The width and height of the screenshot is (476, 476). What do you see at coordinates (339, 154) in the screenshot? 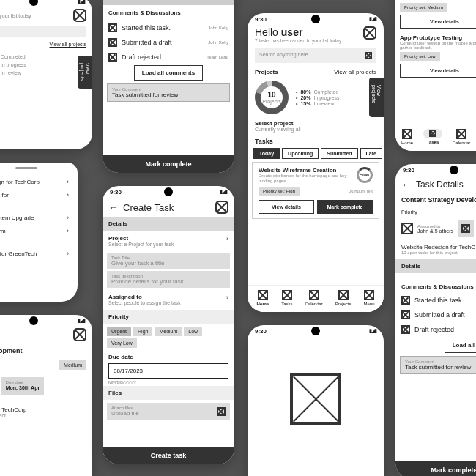
I see `tab-submitted: Submitted` at bounding box center [339, 154].